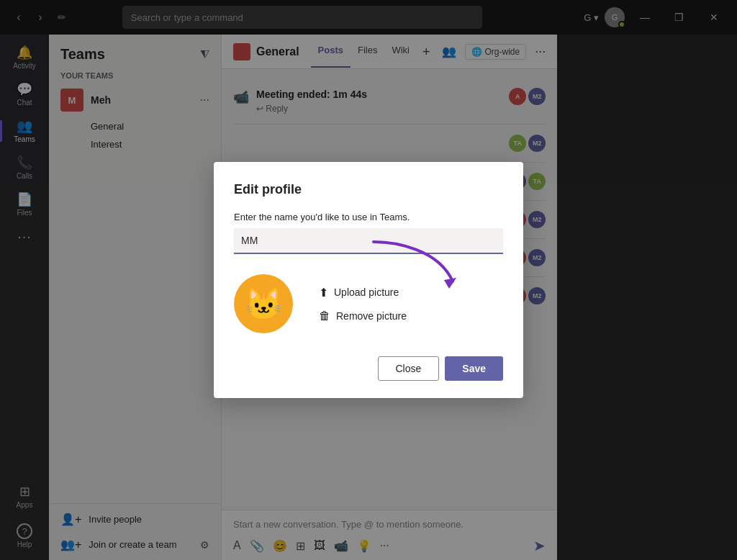 The height and width of the screenshot is (560, 737). Describe the element at coordinates (366, 292) in the screenshot. I see `upload-label: Upload picture` at that location.